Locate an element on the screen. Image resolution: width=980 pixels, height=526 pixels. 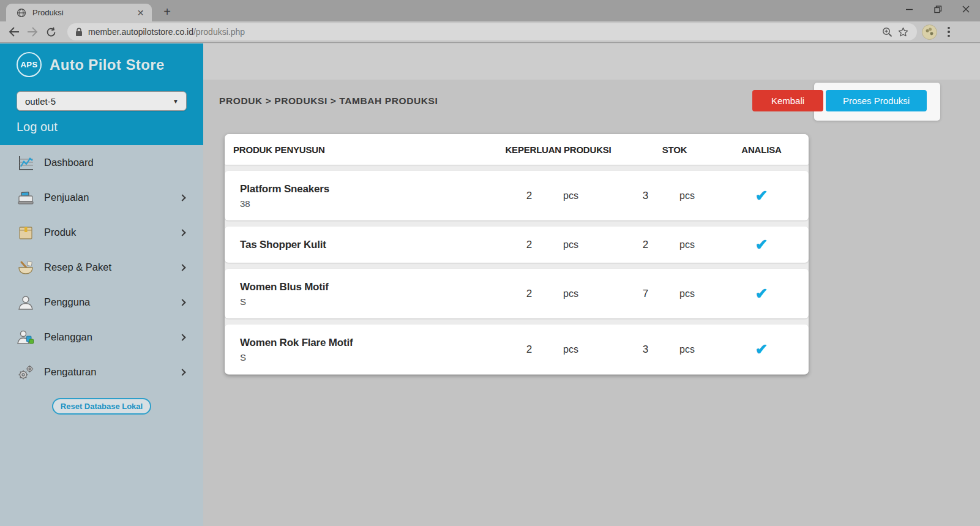
product-variant: 38 is located at coordinates (370, 203).